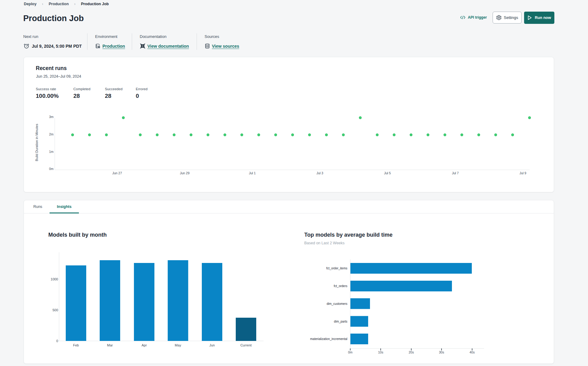 The height and width of the screenshot is (366, 588). What do you see at coordinates (329, 339) in the screenshot?
I see `svg-text: materialization_incremental` at bounding box center [329, 339].